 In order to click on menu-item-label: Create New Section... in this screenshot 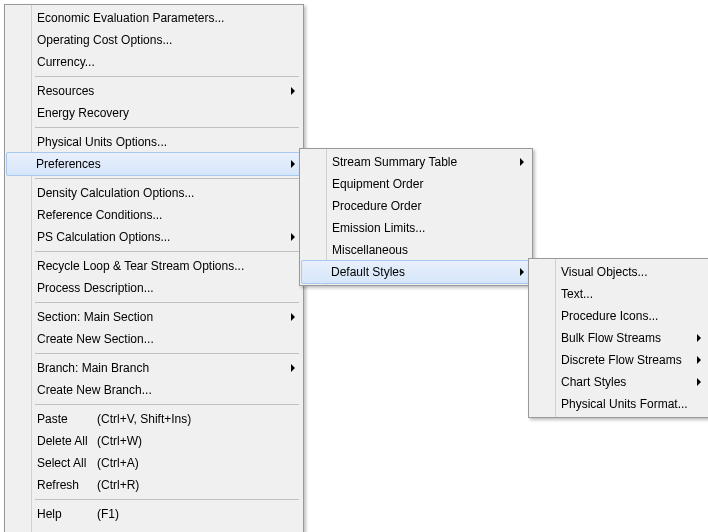, I will do `click(96, 339)`.